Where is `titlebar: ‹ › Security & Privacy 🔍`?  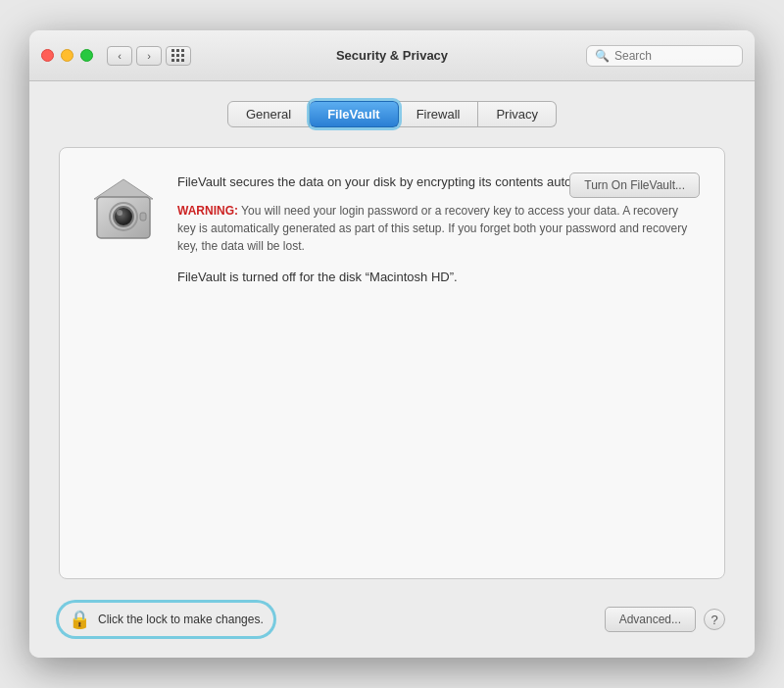 titlebar: ‹ › Security & Privacy 🔍 is located at coordinates (392, 56).